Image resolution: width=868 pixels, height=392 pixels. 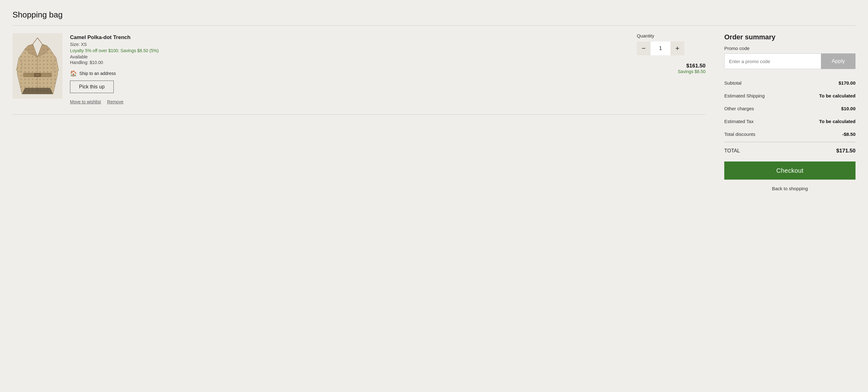 I want to click on item-loyalty: Loyalty 5% off over $100: Savings $8.50 …, so click(x=350, y=51).